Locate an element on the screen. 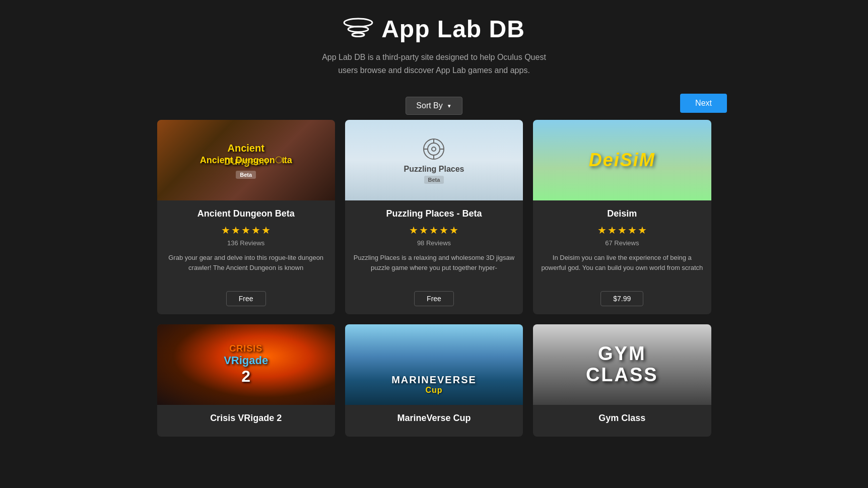 This screenshot has width=868, height=488. next-button: Next is located at coordinates (703, 103).